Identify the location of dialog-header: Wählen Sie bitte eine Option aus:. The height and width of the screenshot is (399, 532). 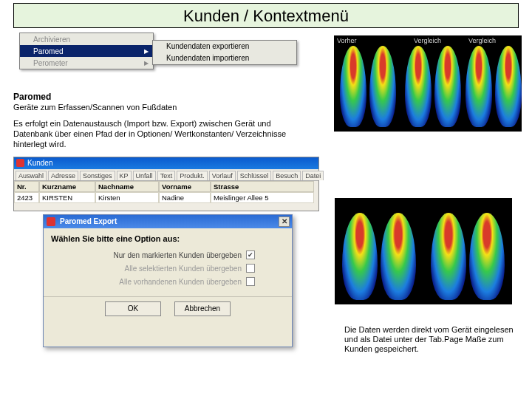
(168, 239).